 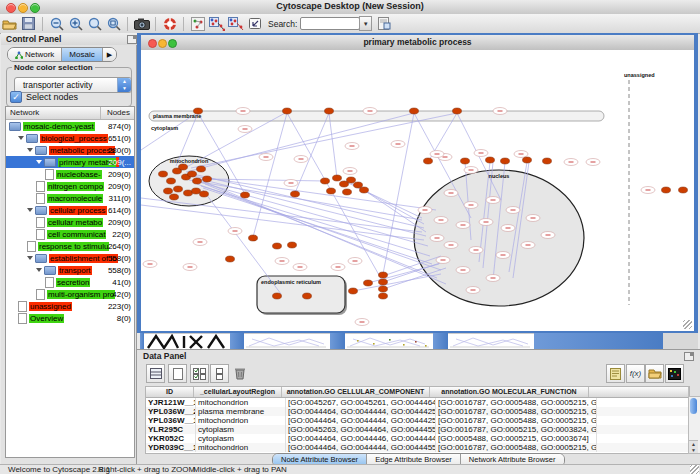 What do you see at coordinates (361, 402) in the screenshot?
I see `table-cell: [GO:0045267, GO:0045261, GO:0044464, G..…` at bounding box center [361, 402].